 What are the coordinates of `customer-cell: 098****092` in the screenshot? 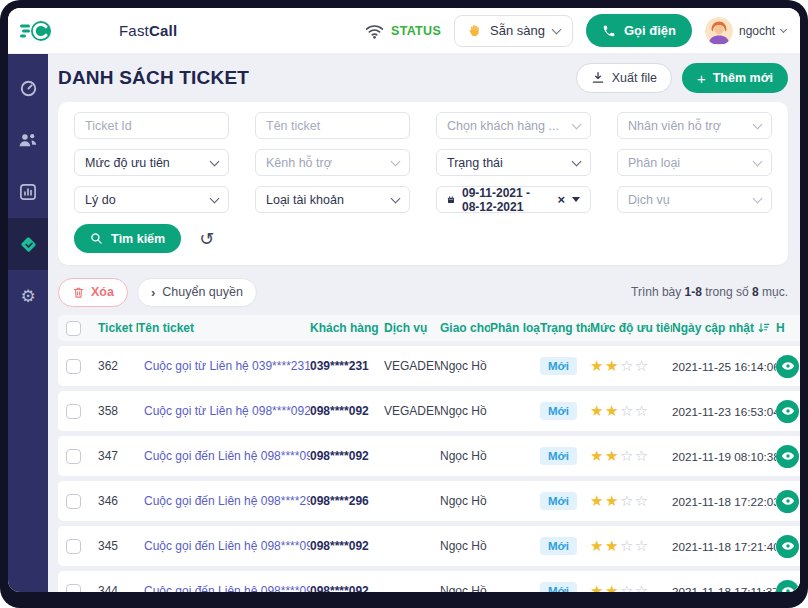 It's located at (347, 456).